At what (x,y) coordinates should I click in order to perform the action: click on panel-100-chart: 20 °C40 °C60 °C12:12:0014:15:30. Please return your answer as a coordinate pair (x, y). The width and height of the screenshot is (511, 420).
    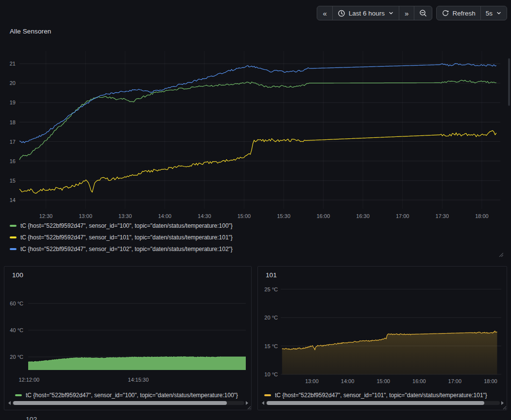
    Looking at the image, I should click on (128, 327).